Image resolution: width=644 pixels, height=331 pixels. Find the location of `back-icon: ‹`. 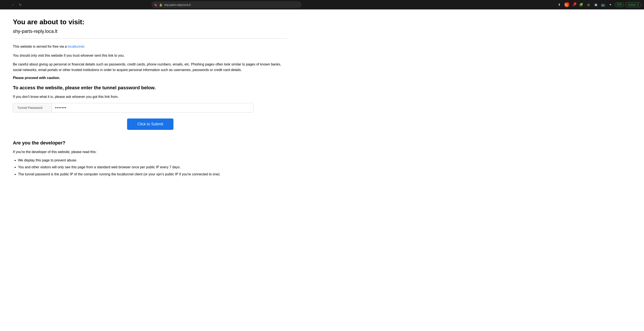

back-icon: ‹ is located at coordinates (6, 5).